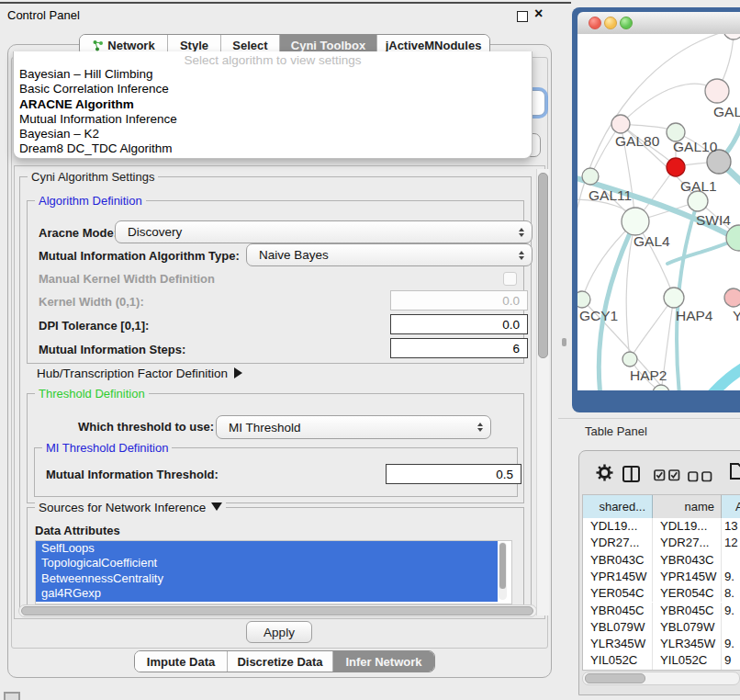  I want to click on tab-label: jActiveMNodules, so click(433, 46).